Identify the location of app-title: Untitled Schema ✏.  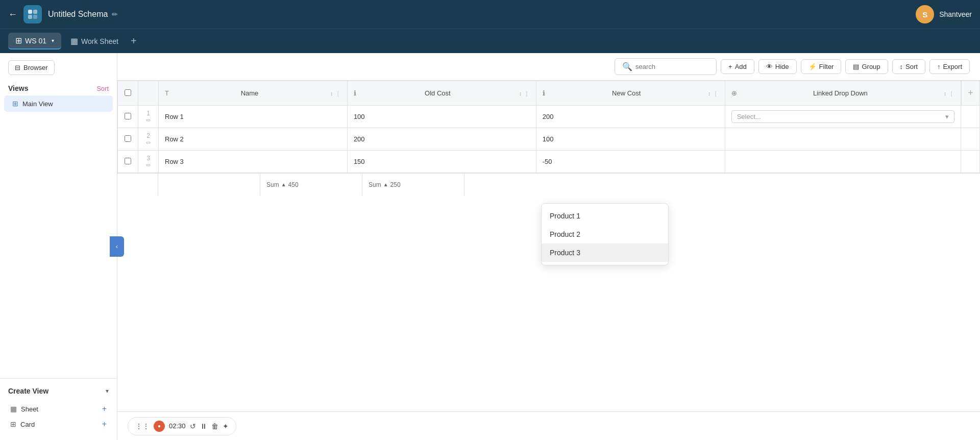
(83, 14).